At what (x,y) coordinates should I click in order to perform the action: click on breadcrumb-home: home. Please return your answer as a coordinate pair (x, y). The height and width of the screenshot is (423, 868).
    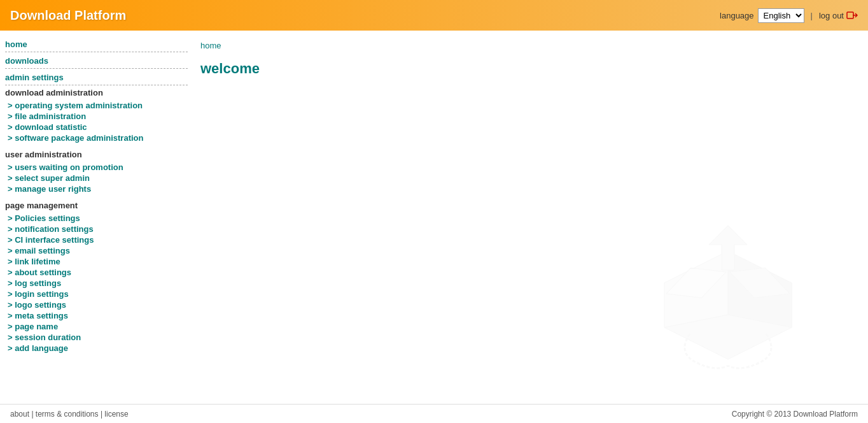
    Looking at the image, I should click on (528, 46).